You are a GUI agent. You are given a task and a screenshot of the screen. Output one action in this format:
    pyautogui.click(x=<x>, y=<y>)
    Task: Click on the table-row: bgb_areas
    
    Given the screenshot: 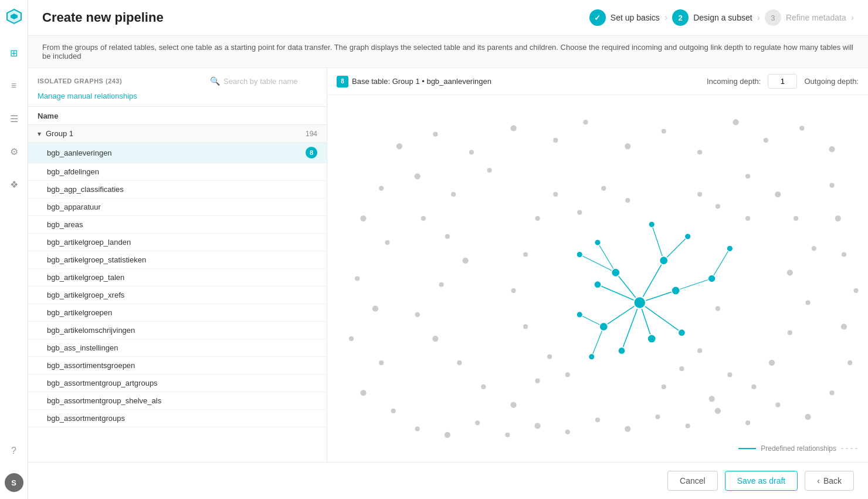 What is the action you would take?
    pyautogui.click(x=177, y=225)
    